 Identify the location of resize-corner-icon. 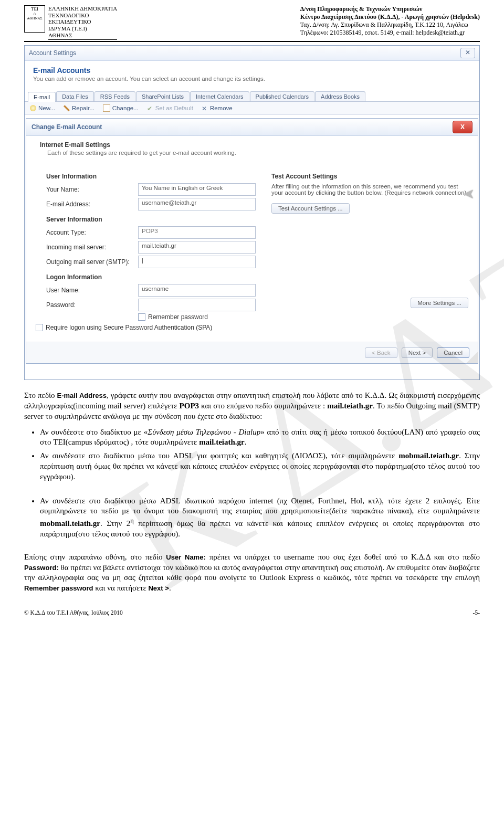
(472, 357).